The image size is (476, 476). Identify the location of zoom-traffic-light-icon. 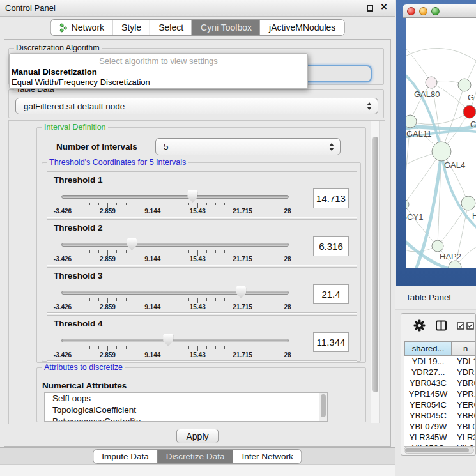
(436, 12).